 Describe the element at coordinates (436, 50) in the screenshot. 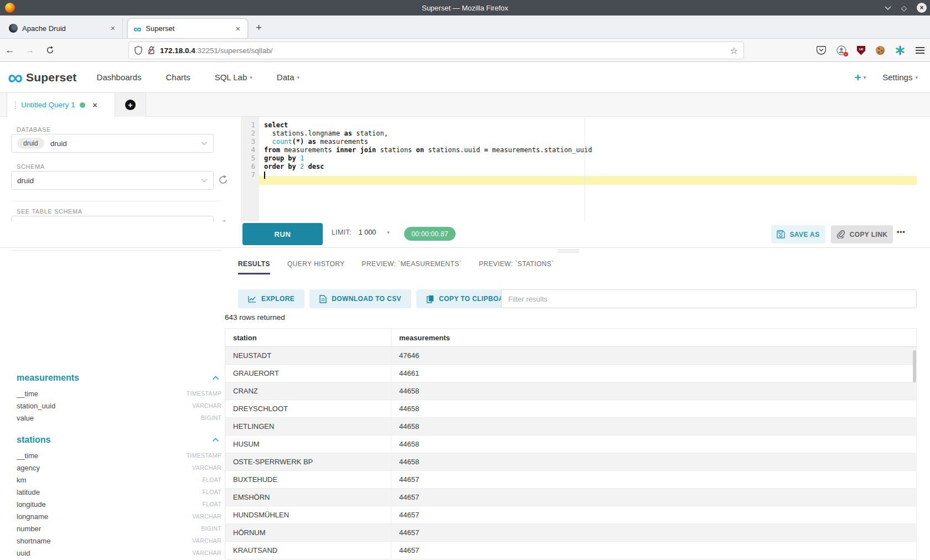

I see `url-input: 172.18.0.4:32251/superset/sqllab/ ☆` at that location.